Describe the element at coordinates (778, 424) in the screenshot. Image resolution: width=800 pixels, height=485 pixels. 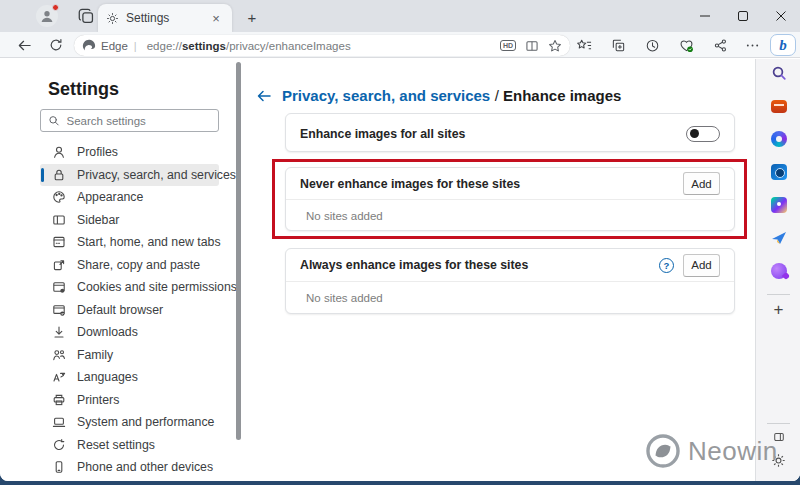
I see `rail-divider` at that location.